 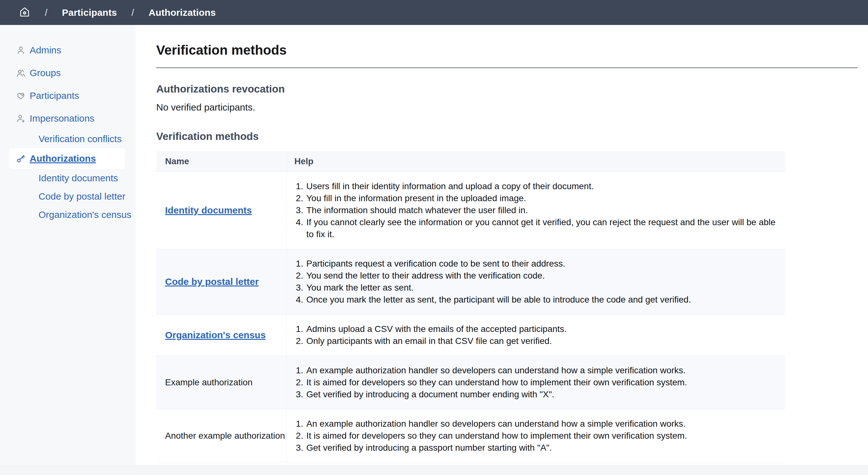 What do you see at coordinates (68, 50) in the screenshot?
I see `sidebar-item-admins: Admins` at bounding box center [68, 50].